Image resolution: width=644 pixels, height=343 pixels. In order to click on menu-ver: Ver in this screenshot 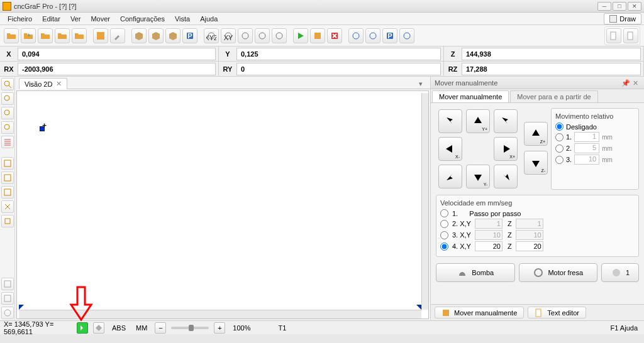, I will do `click(75, 19)`.